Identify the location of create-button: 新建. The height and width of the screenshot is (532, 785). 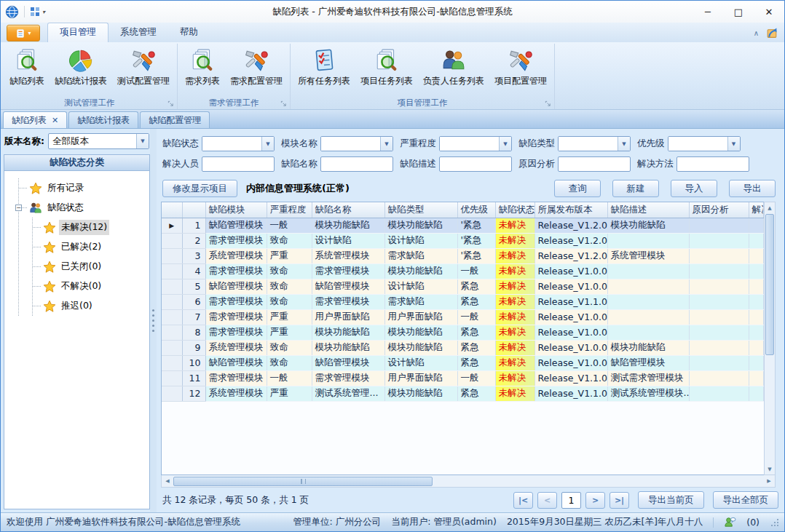
(636, 188).